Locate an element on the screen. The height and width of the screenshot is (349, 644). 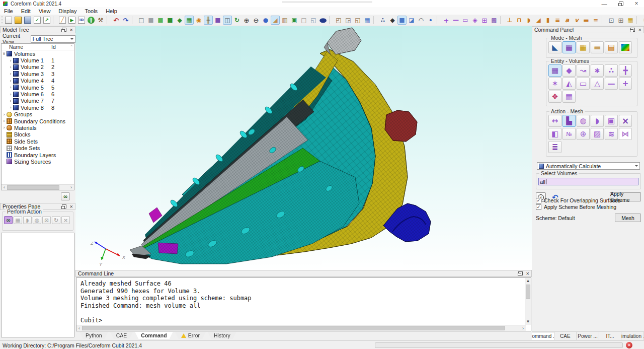
export-icon: ↗ is located at coordinates (47, 20).